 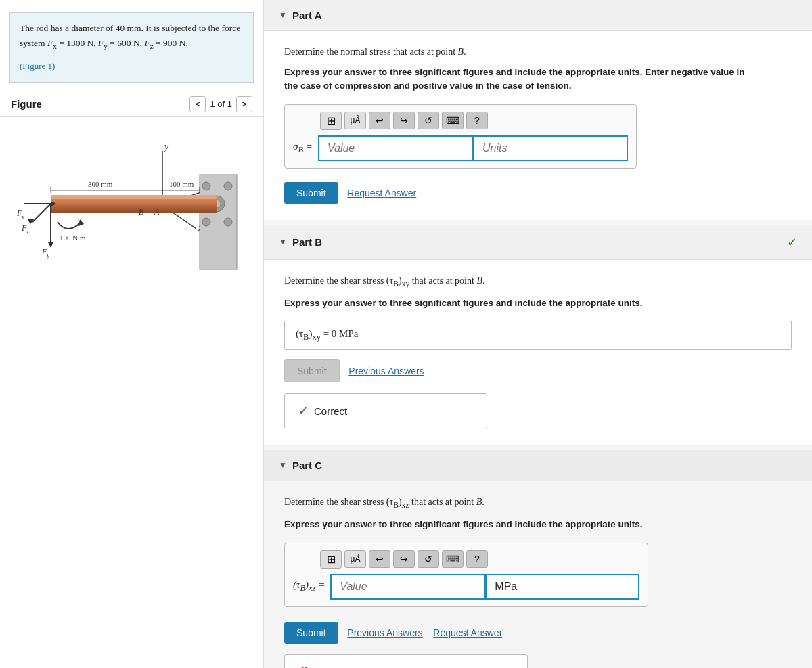 What do you see at coordinates (538, 525) in the screenshot?
I see `part-c-instruction: Express your answer to three significant…` at bounding box center [538, 525].